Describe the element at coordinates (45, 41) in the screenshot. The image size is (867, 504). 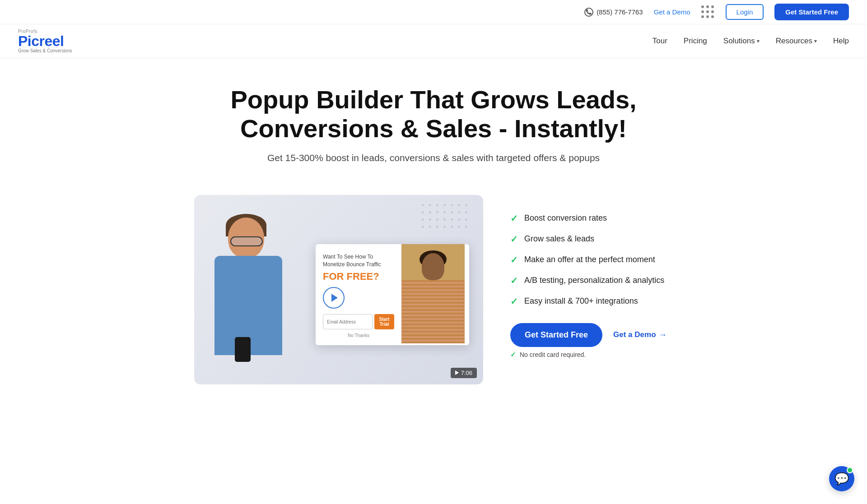
I see `logo: ProProfs Picreel Grow Sales & Conversion…` at that location.